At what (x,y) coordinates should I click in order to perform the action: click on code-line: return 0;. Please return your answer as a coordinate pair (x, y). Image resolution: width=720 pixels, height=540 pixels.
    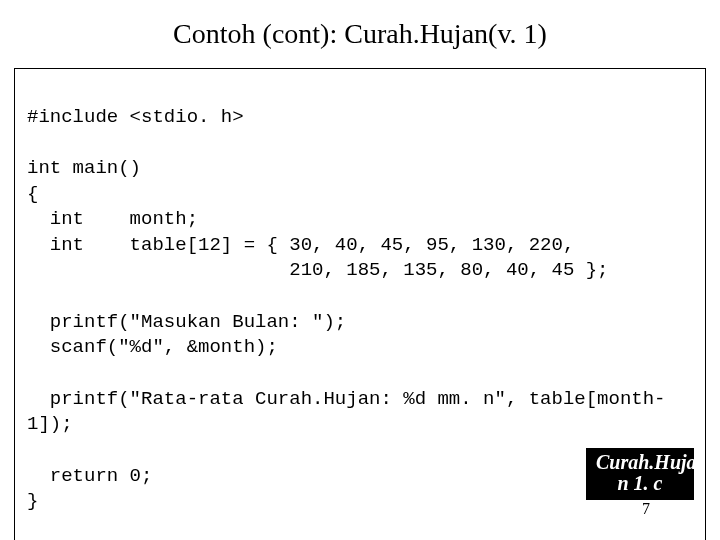
    Looking at the image, I should click on (90, 476).